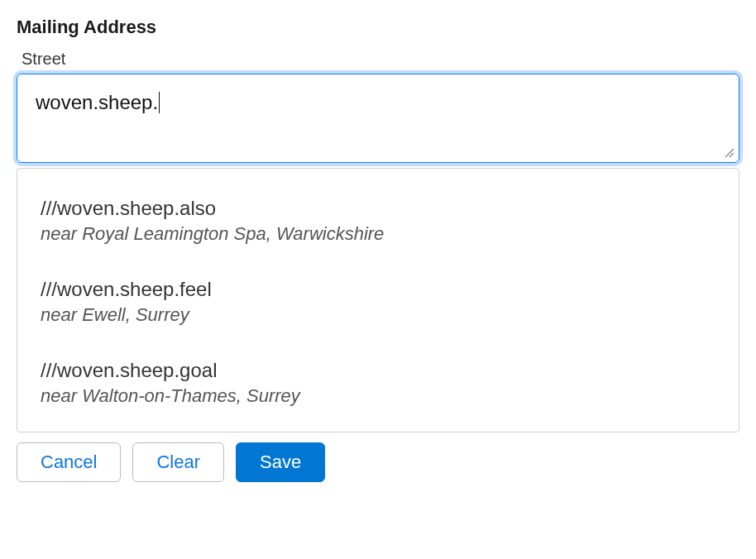 The width and height of the screenshot is (756, 559). I want to click on section-title: Mailing Address, so click(378, 27).